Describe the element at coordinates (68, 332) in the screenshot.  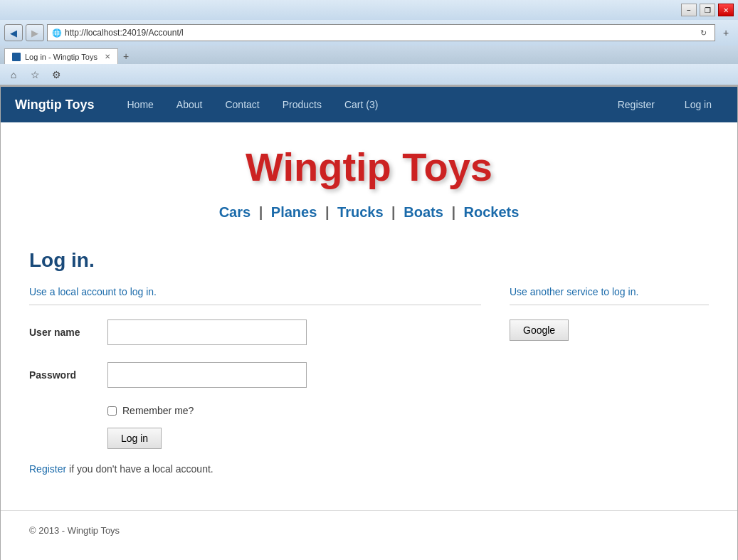
I see `username-label: User name` at that location.